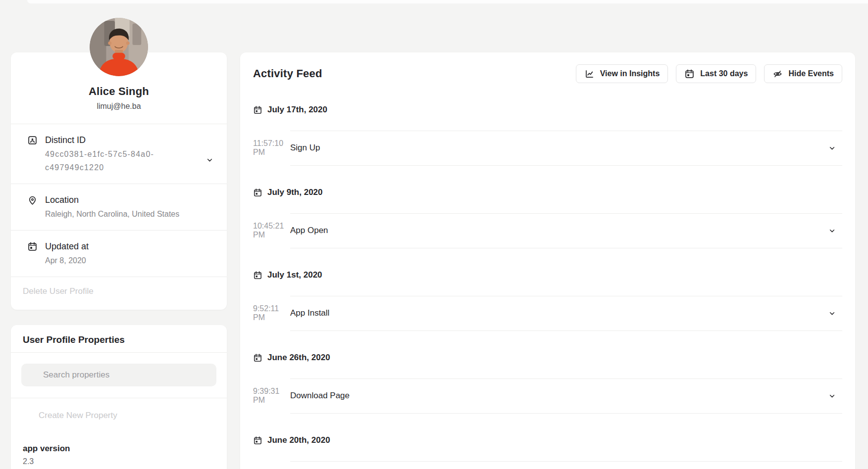 This screenshot has height=469, width=868. I want to click on create-new-property-button: Create New Property, so click(119, 415).